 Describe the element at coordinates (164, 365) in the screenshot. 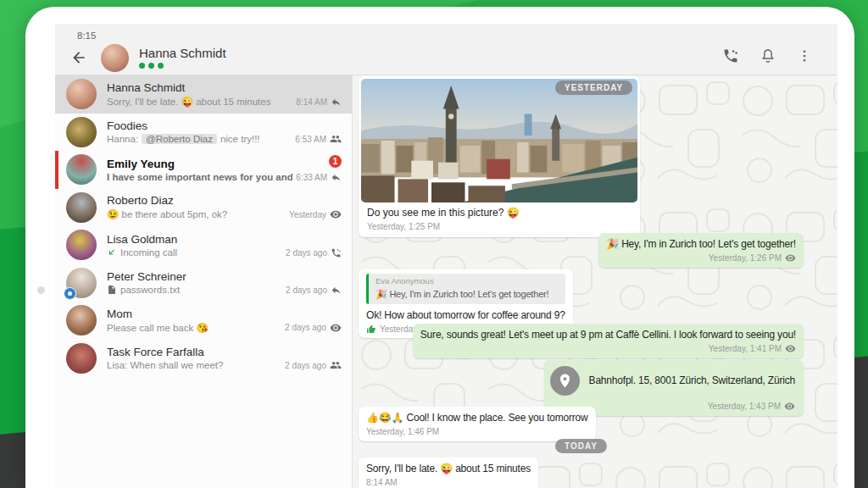

I see `chat-preview: Lisa: When shall we meet?` at that location.